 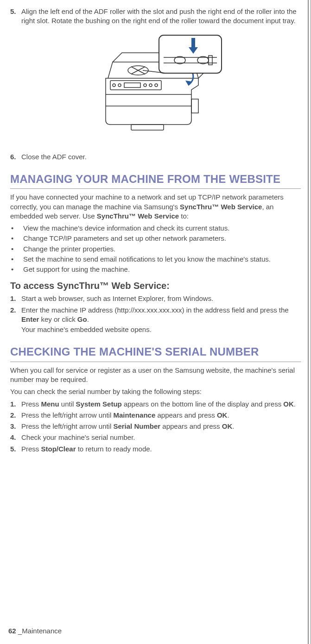 I want to click on access-steps-list: 1. Start a web browser, such as Internet…, so click(x=156, y=314).